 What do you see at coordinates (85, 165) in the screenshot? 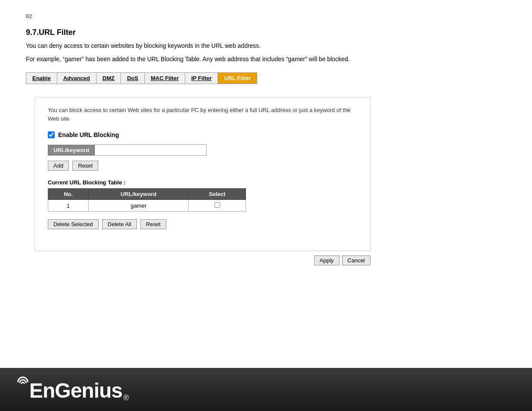
I see `reset-button-1: Reset` at bounding box center [85, 165].